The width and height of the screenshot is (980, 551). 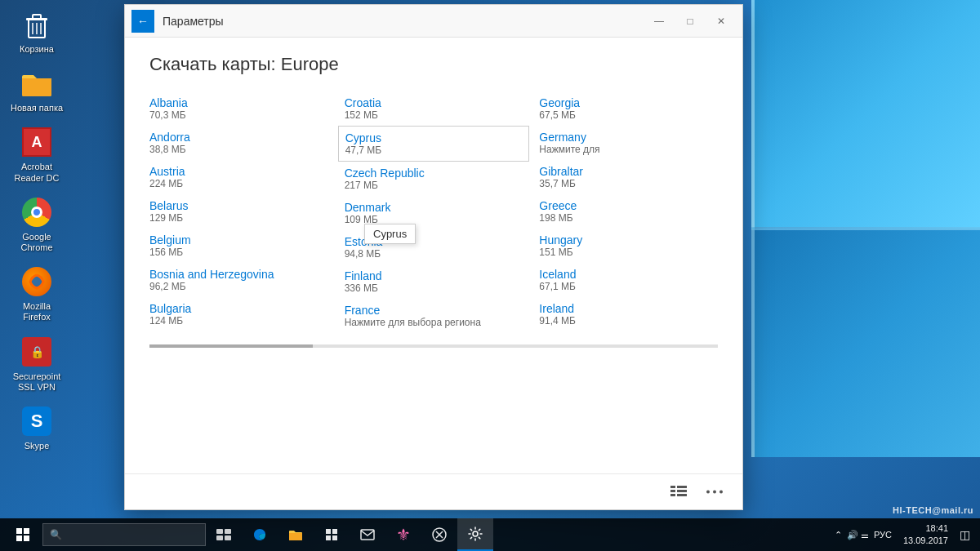 I want to click on list-item: Albania 70,3 МБ, so click(x=238, y=109).